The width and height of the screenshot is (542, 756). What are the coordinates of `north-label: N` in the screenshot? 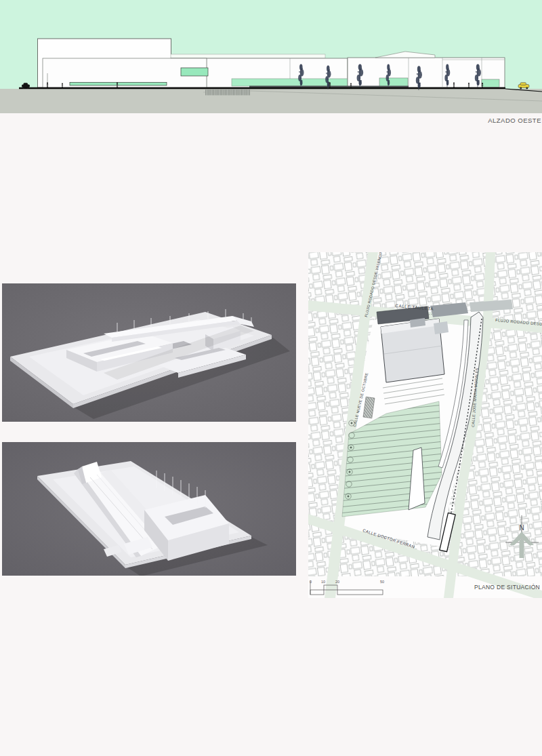 It's located at (522, 528).